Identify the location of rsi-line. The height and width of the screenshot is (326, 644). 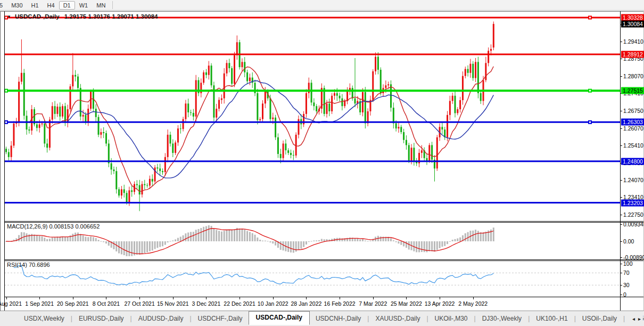
(253, 275).